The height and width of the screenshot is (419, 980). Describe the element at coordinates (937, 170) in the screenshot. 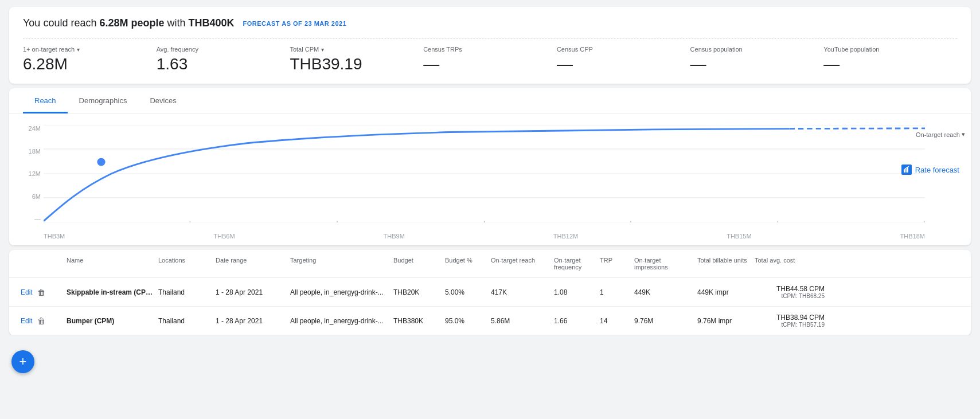

I see `rate-forecast-label: Rate forecast` at that location.